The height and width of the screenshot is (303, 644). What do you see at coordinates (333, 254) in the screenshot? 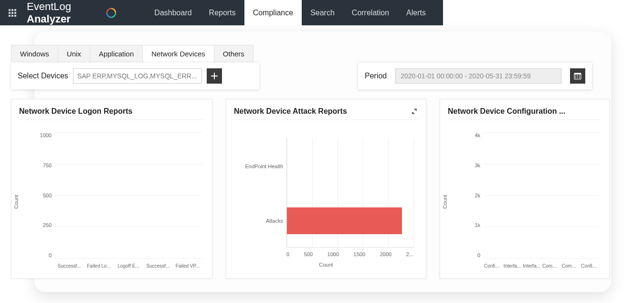
I see `x-tick-label: 1000` at bounding box center [333, 254].